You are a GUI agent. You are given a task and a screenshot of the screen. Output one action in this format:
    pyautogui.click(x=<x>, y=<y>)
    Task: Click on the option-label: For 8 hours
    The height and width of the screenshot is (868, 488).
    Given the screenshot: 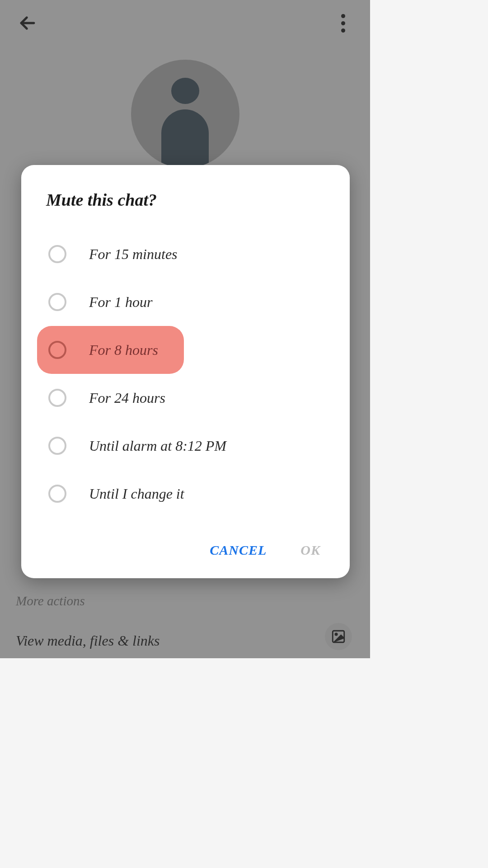 What is the action you would take?
    pyautogui.click(x=124, y=350)
    